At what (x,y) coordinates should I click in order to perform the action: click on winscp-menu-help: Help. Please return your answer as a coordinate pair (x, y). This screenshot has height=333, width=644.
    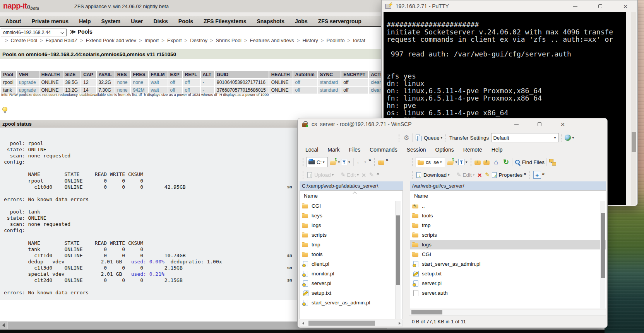
    Looking at the image, I should click on (497, 150).